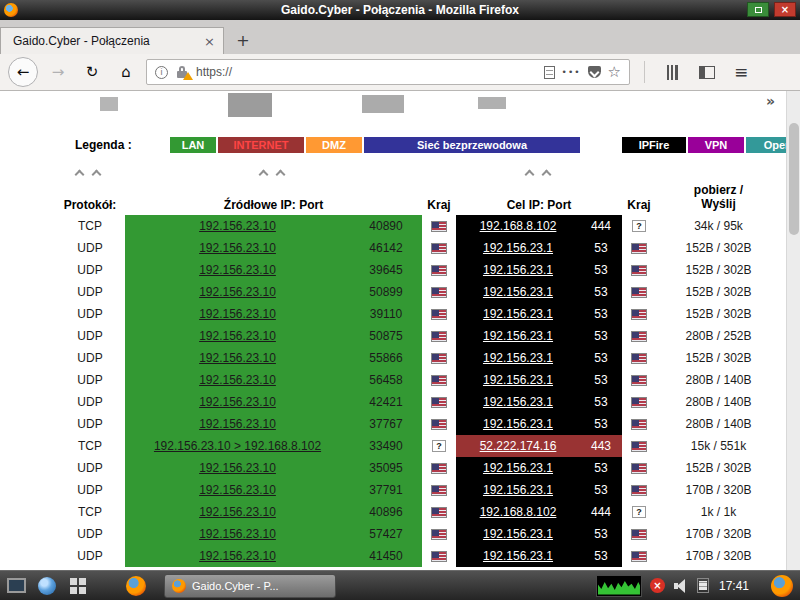  Describe the element at coordinates (681, 586) in the screenshot. I see `volume-icon` at that location.